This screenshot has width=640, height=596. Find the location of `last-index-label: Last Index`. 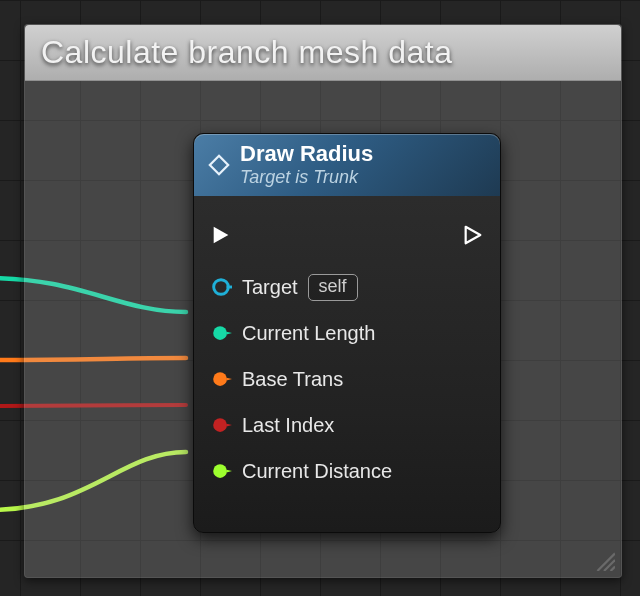

last-index-label: Last Index is located at coordinates (288, 426).